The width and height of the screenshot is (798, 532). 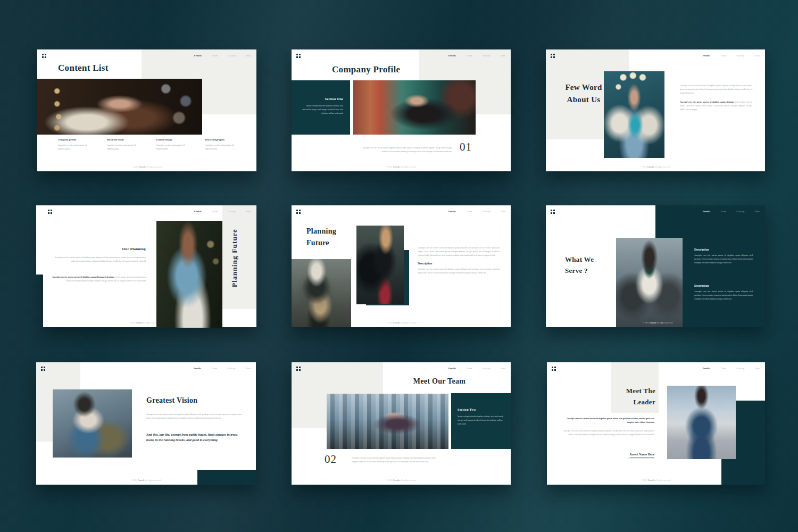 I want to click on slide-planning-future: Profile Team Gallery Data Planning Futur…, so click(x=401, y=266).